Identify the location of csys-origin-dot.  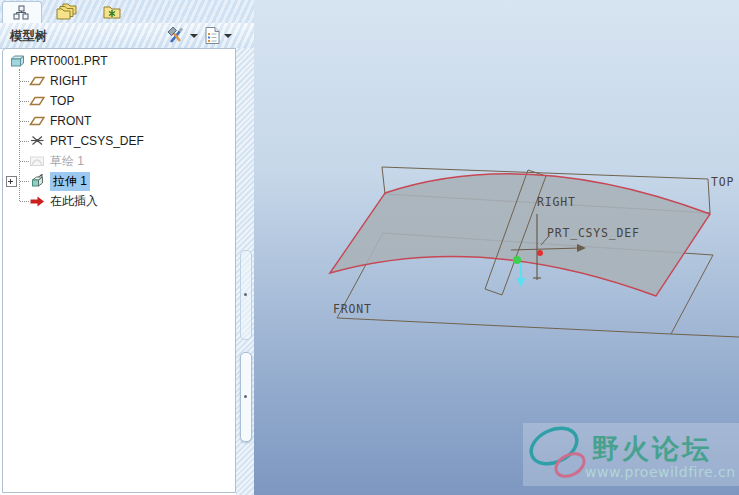
(517, 260).